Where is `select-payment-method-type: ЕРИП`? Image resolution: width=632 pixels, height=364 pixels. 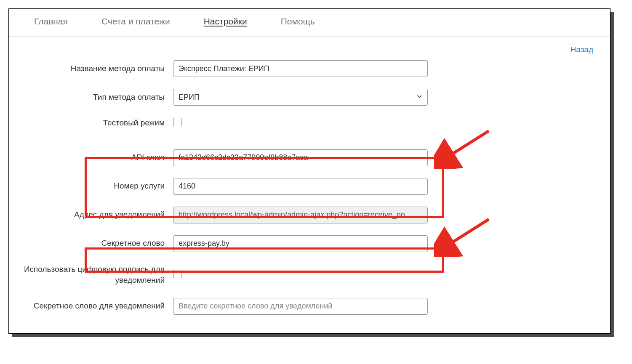
select-payment-method-type: ЕРИП is located at coordinates (301, 97).